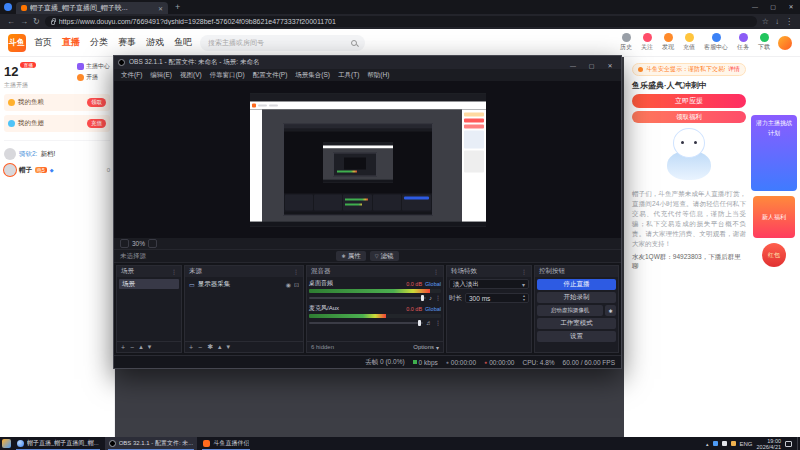  Describe the element at coordinates (716, 42) in the screenshot. I see `quick-support: 客服中心` at that location.